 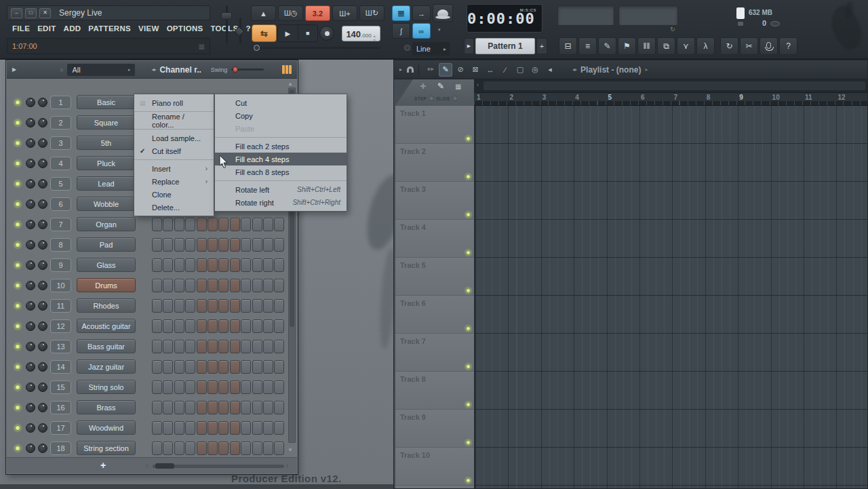 I want to click on channel-button-acoustic-guitar: Acoustic guitar, so click(x=106, y=326).